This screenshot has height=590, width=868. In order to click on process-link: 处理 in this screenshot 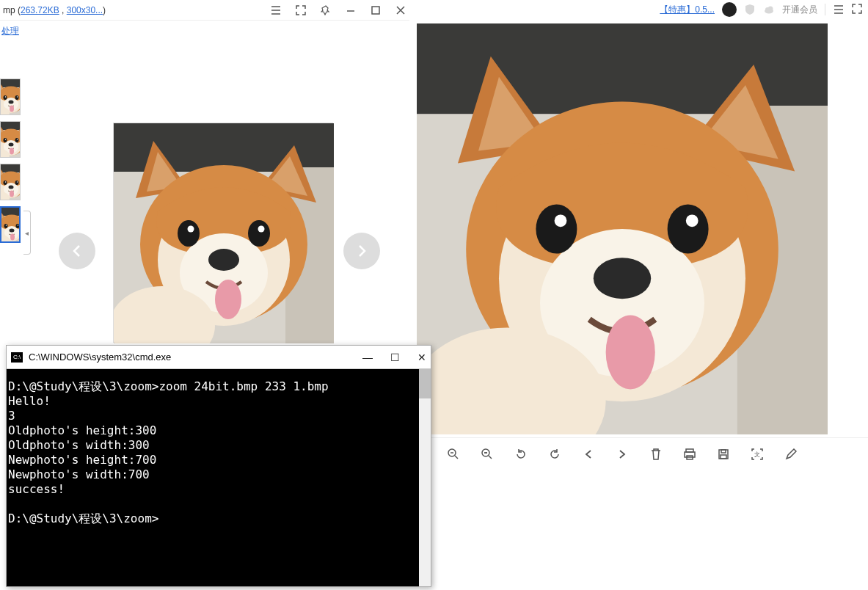, I will do `click(205, 31)`.